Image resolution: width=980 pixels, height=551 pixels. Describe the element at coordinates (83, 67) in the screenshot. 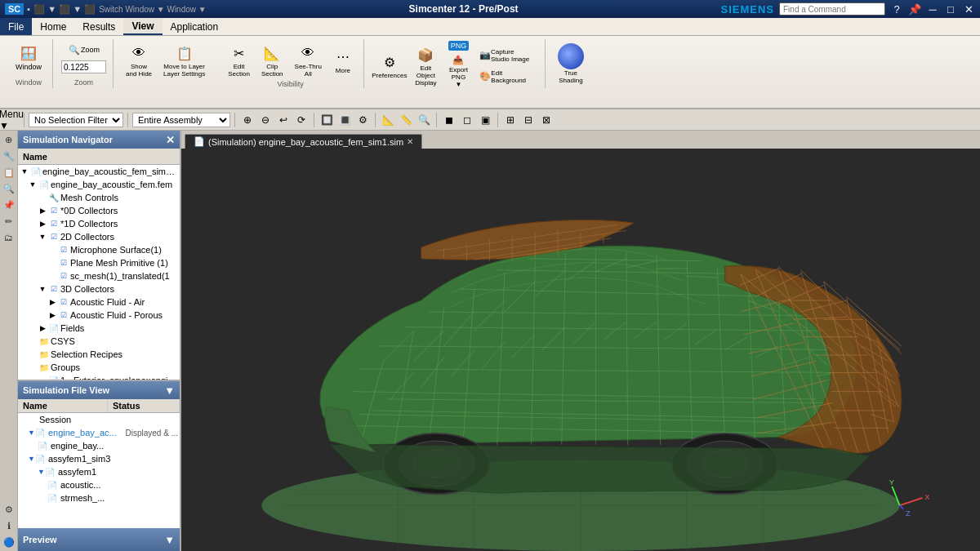

I see `zoom-value-input` at that location.